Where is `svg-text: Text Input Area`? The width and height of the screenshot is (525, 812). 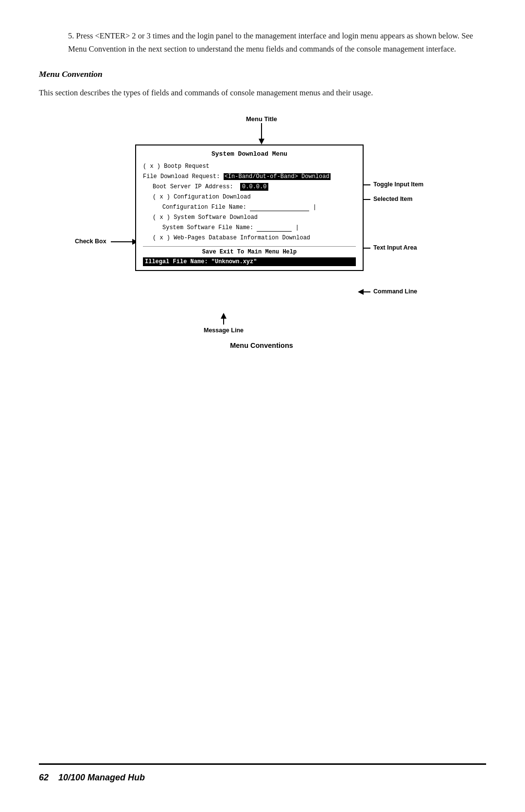 svg-text: Text Input Area is located at coordinates (396, 248).